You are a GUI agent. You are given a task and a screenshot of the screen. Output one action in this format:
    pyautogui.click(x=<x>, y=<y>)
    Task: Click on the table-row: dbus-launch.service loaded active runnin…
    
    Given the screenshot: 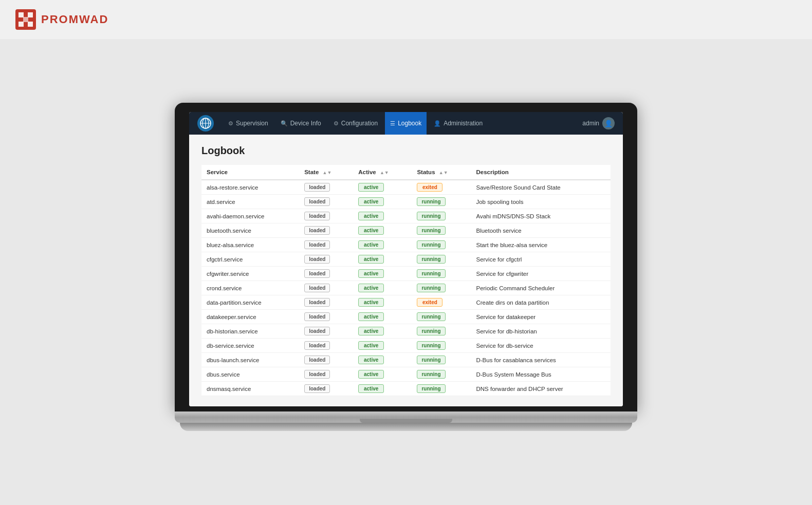 What is the action you would take?
    pyautogui.click(x=406, y=360)
    